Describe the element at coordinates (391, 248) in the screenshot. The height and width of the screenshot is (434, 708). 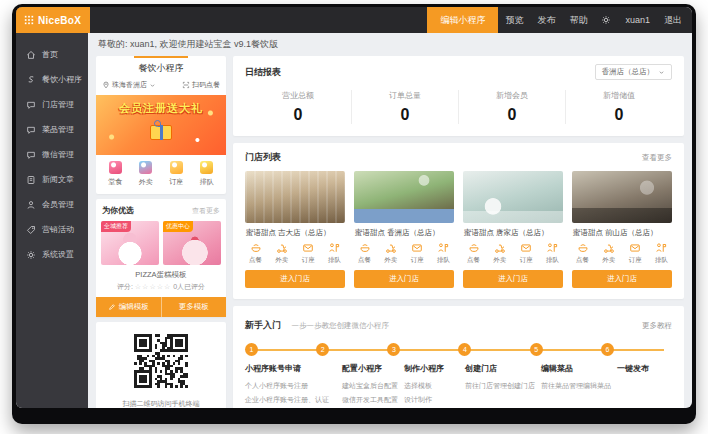
I see `scooter-icon` at that location.